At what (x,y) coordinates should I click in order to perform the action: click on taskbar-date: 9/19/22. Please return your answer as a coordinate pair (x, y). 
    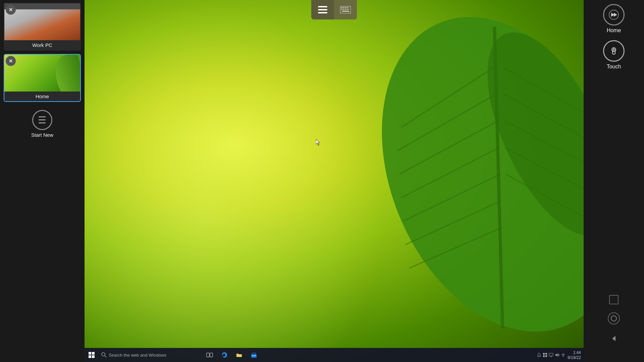
    Looking at the image, I should click on (574, 358).